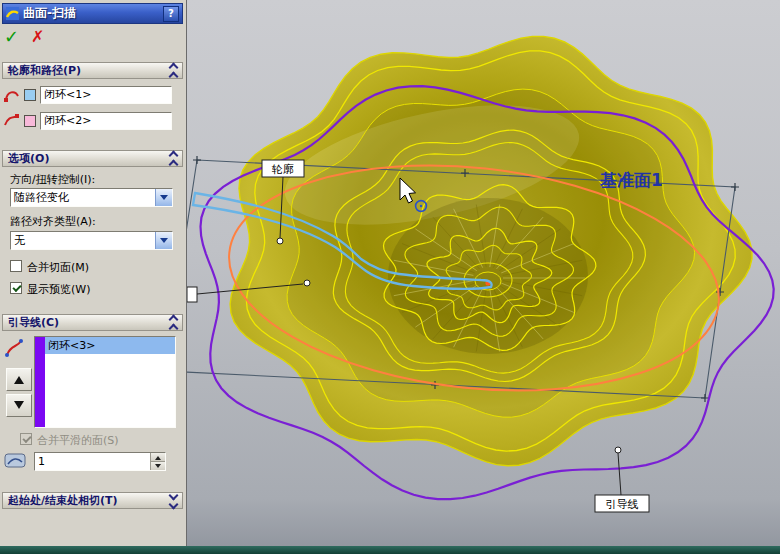 The image size is (780, 554). What do you see at coordinates (158, 462) in the screenshot?
I see `spinner-buttons` at bounding box center [158, 462].